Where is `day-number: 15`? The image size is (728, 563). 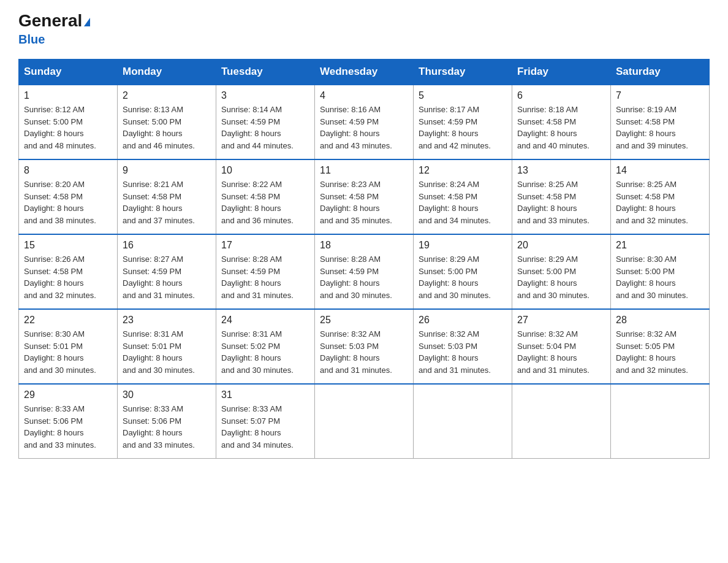 day-number: 15 is located at coordinates (68, 245).